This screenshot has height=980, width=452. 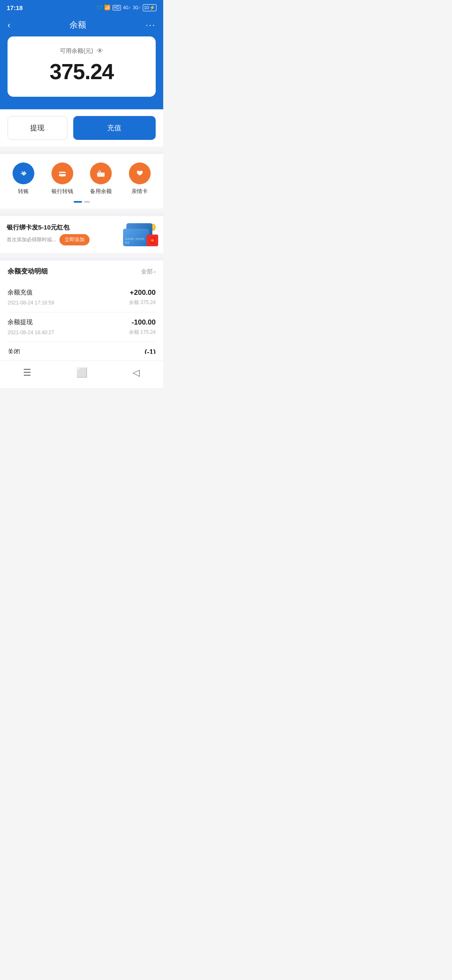 What do you see at coordinates (82, 311) in the screenshot?
I see `transaction-section: 余额变动明细 全部 › 余额充值 +200.00 2021-08-24 17:1…` at bounding box center [82, 311].